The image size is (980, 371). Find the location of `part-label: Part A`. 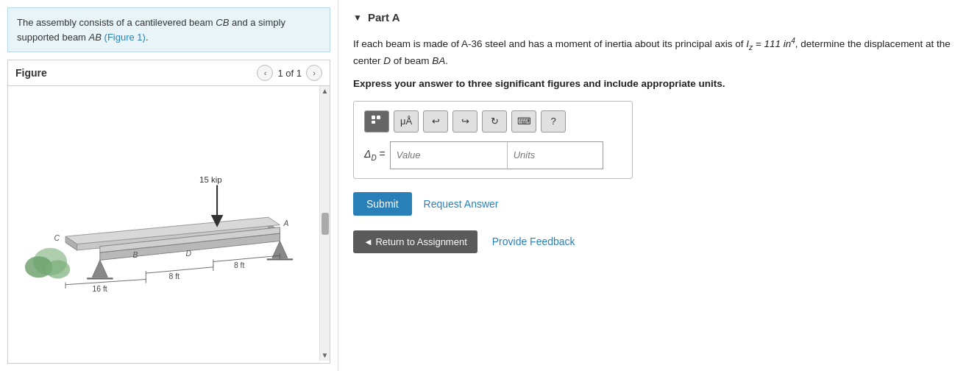

part-label: Part A is located at coordinates (384, 18).